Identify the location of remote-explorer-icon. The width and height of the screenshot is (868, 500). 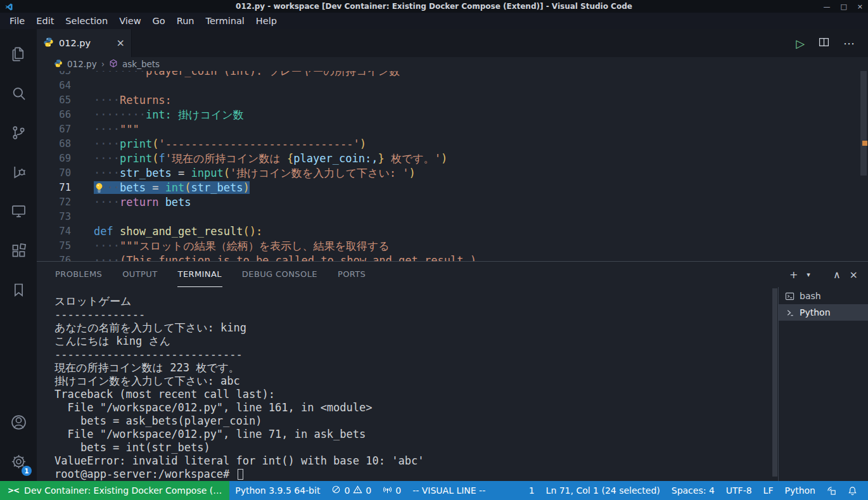
(18, 211).